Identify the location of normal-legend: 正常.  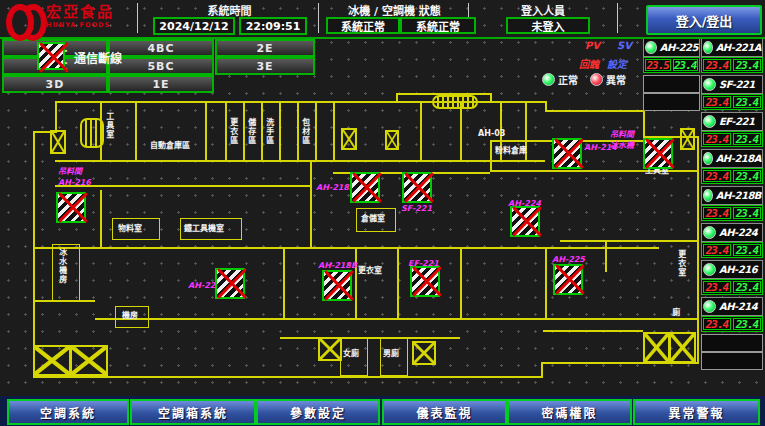
(560, 80).